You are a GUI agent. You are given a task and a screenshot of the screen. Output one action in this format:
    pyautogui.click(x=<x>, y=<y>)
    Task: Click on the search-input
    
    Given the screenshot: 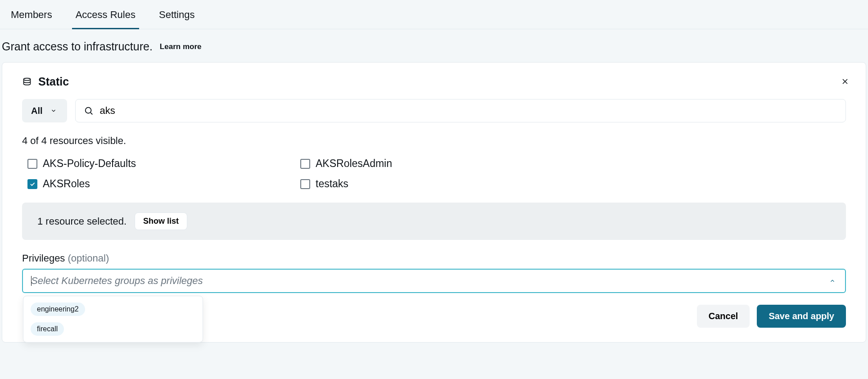 What is the action you would take?
    pyautogui.click(x=469, y=111)
    